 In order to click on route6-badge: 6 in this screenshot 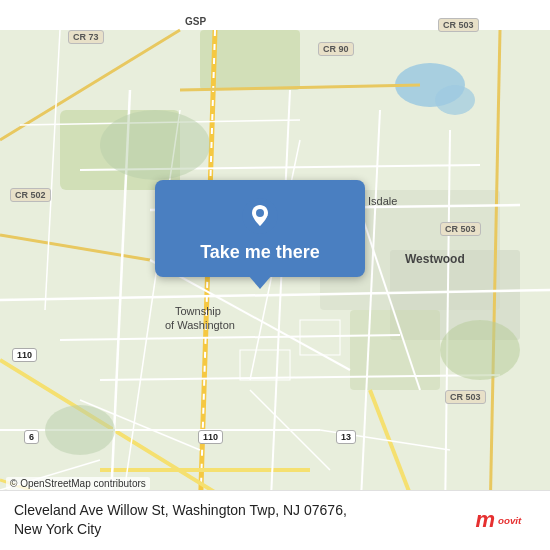, I will do `click(32, 437)`.